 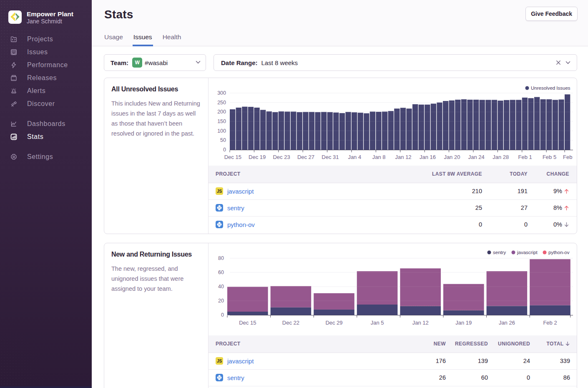 I want to click on svg-text: Jan 20, so click(x=452, y=157).